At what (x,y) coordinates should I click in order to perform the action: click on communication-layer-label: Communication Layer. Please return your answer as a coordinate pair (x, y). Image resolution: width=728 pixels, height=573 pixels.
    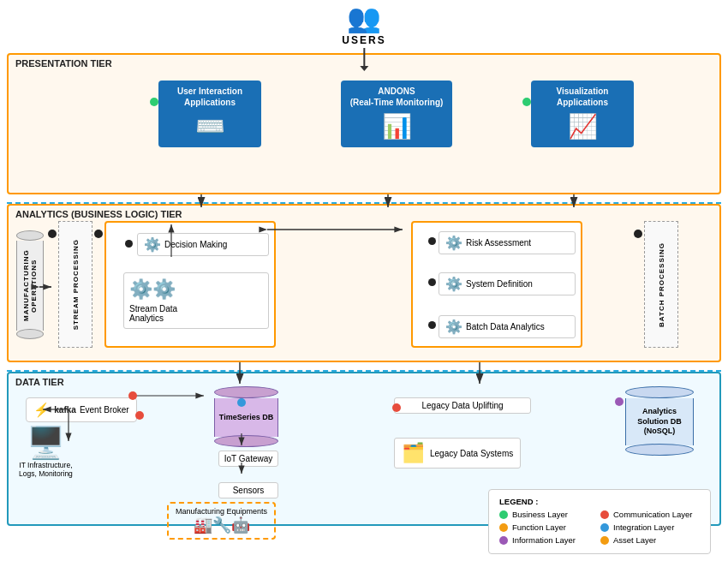
    Looking at the image, I should click on (653, 514).